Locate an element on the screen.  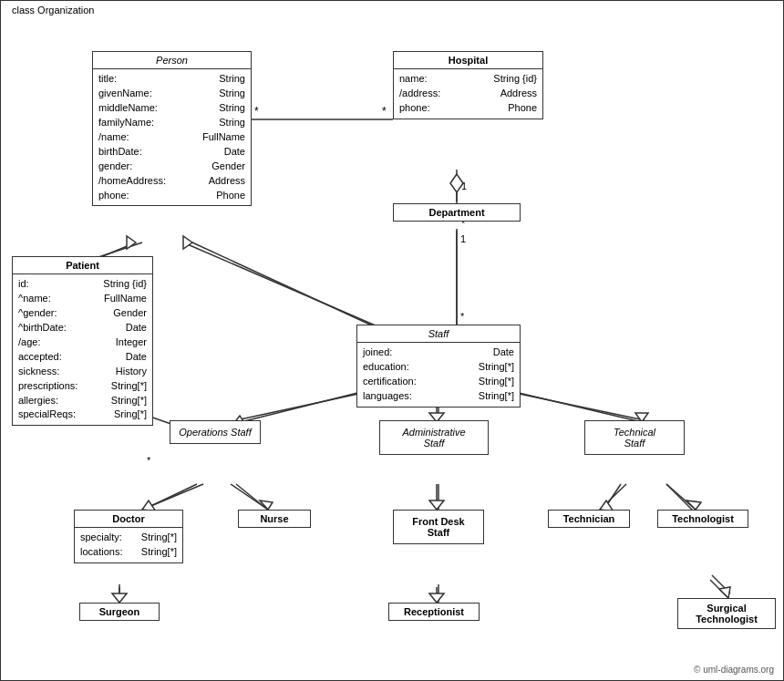
patient-header: Patient is located at coordinates (82, 266).